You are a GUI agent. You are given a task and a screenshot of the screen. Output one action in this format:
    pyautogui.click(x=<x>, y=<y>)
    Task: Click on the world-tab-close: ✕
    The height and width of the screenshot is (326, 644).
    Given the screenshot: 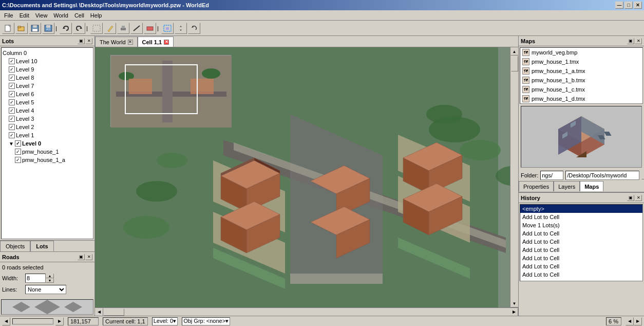 What is the action you would take?
    pyautogui.click(x=130, y=42)
    